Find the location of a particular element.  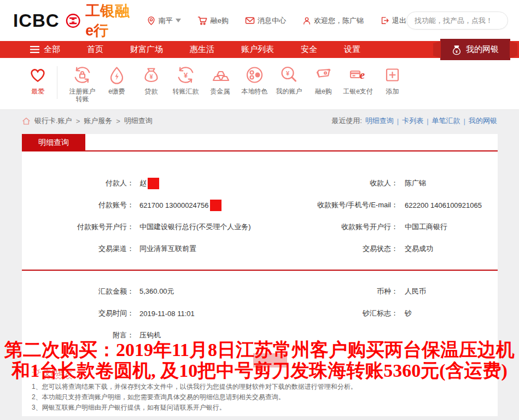

svg-text: e is located at coordinates (362, 75).